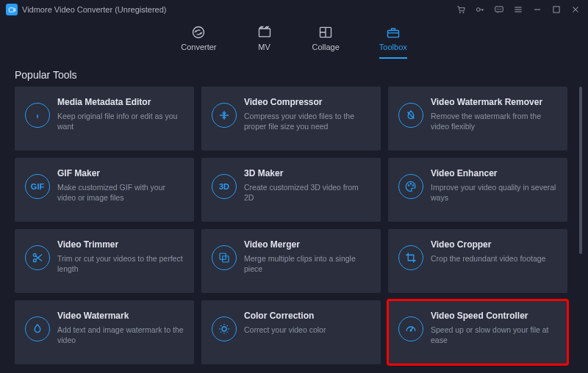 This screenshot has height=373, width=588. I want to click on tab-mv: MV, so click(265, 42).